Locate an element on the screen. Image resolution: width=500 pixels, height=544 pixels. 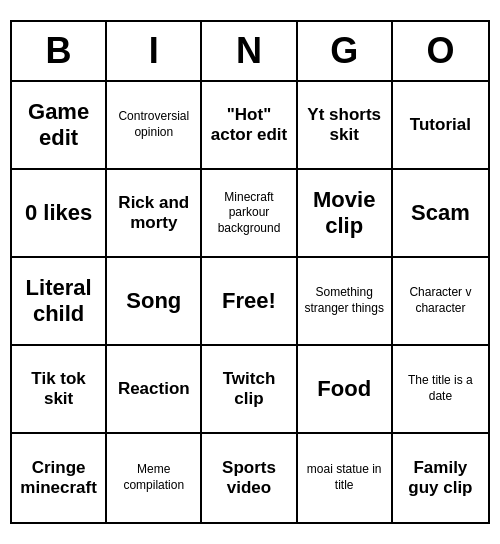
bingo-cell-2: "Hot" actor edit is located at coordinates (250, 126).